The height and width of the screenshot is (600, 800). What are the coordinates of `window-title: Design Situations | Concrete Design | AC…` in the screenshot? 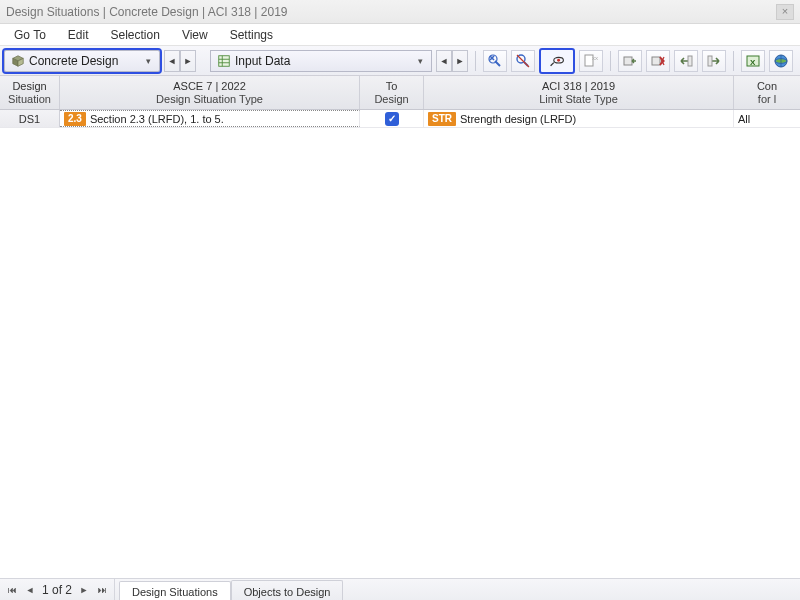 It's located at (147, 12).